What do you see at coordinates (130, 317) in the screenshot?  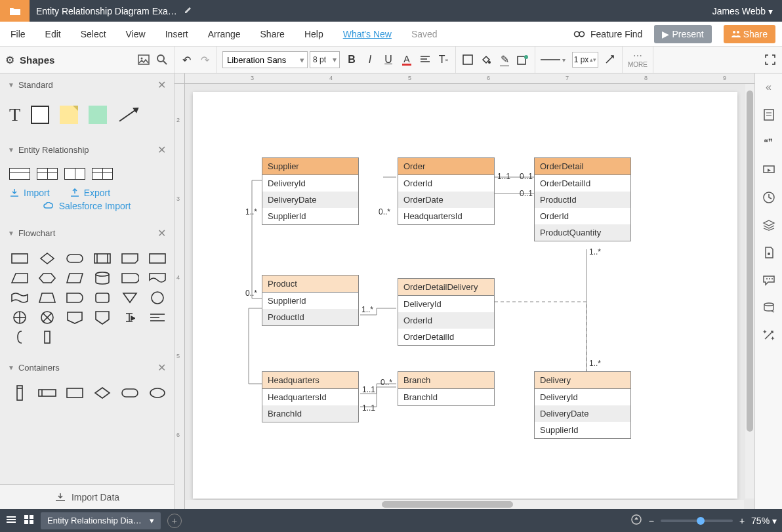 I see `fc-shape: ▸` at bounding box center [130, 317].